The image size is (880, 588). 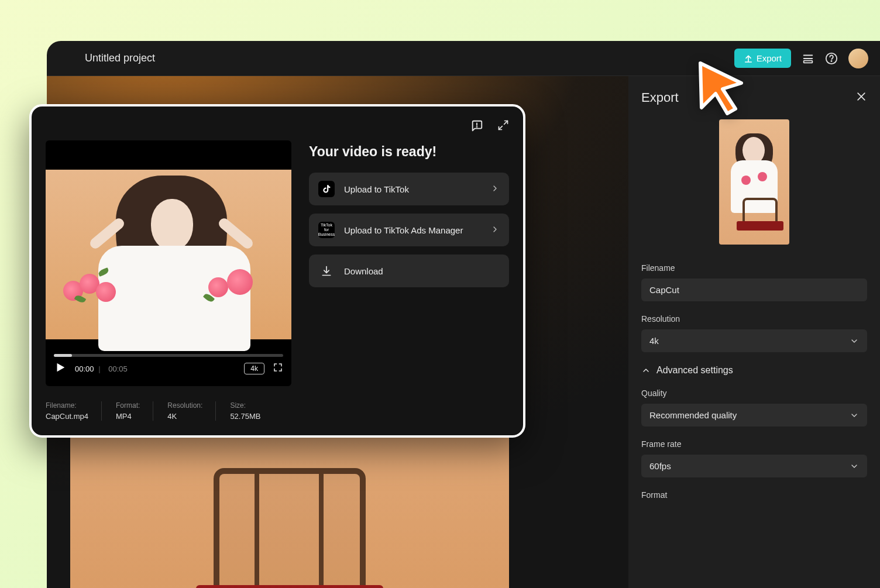 What do you see at coordinates (326, 189) in the screenshot?
I see `tiktok-icon` at bounding box center [326, 189].